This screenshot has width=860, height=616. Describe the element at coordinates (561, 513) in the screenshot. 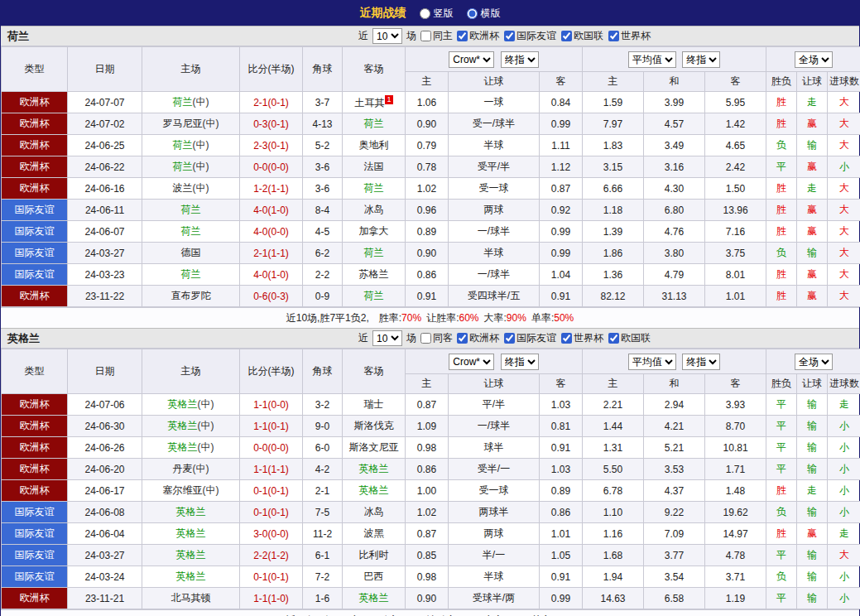

I see `away-odds: 0.86` at that location.